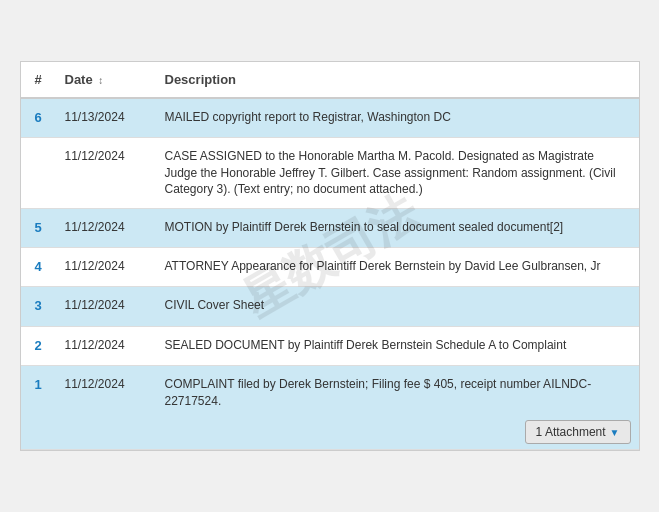  I want to click on row-description: MAILED copyright report to Registrar, Wa…, so click(395, 118).